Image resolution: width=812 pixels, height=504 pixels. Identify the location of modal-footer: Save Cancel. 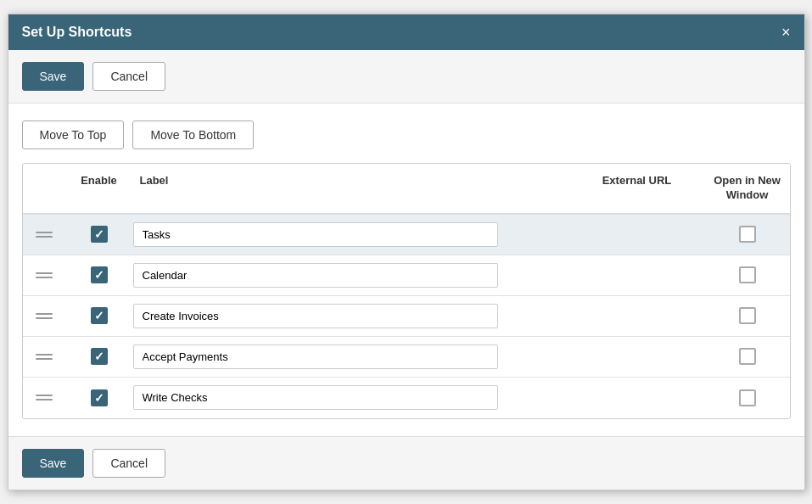
(406, 463).